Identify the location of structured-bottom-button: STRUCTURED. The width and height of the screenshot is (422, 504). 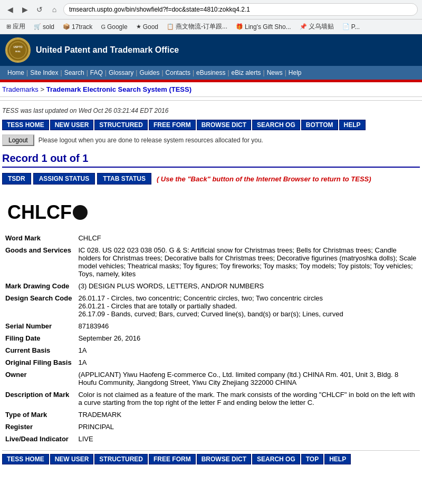
(121, 459).